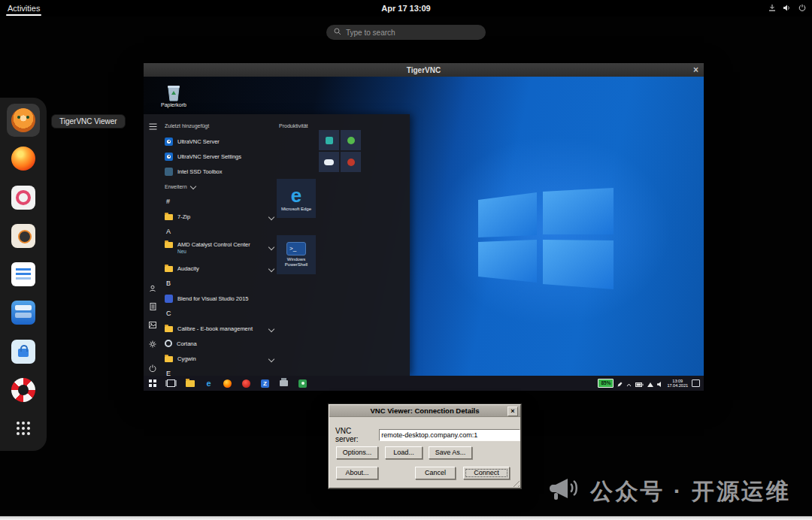 Image resolution: width=812 pixels, height=520 pixels. Describe the element at coordinates (296, 198) in the screenshot. I see `tile-microsoft-edge: Microsoft Edge` at that location.